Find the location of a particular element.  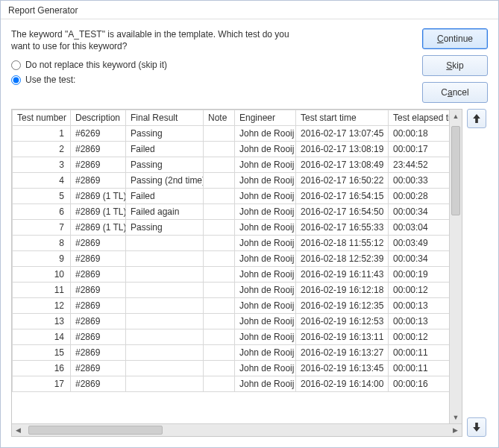

cell-start-time: 2016-02-19 16:12:18 is located at coordinates (342, 291).